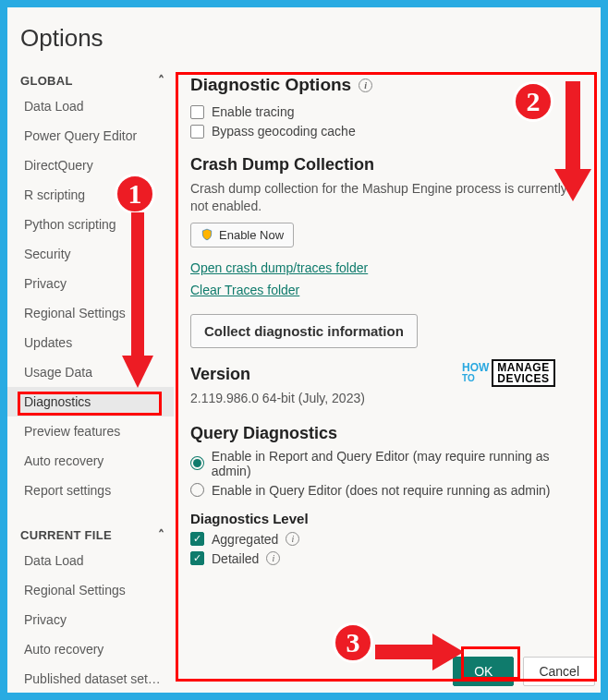 This screenshot has height=700, width=608. Describe the element at coordinates (251, 235) in the screenshot. I see `enable-now-label: Enable Now` at that location.